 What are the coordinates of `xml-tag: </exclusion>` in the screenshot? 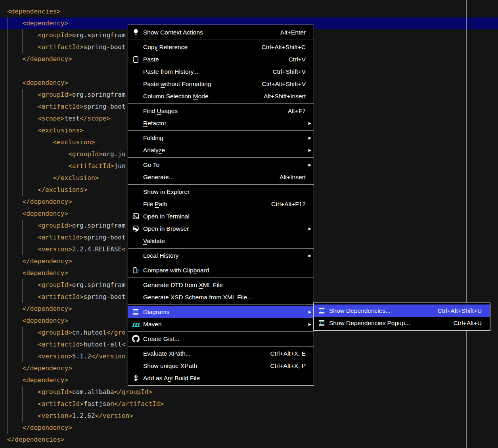 It's located at (53, 178).